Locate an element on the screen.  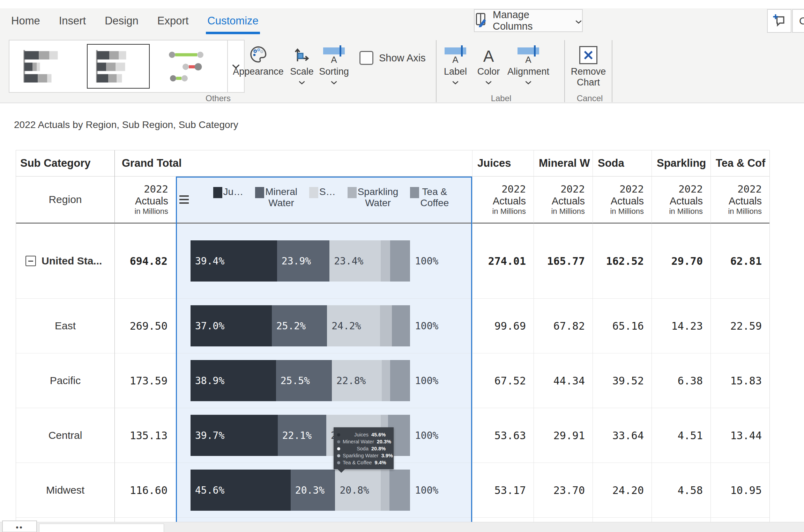
label-tool: A Label is located at coordinates (455, 63).